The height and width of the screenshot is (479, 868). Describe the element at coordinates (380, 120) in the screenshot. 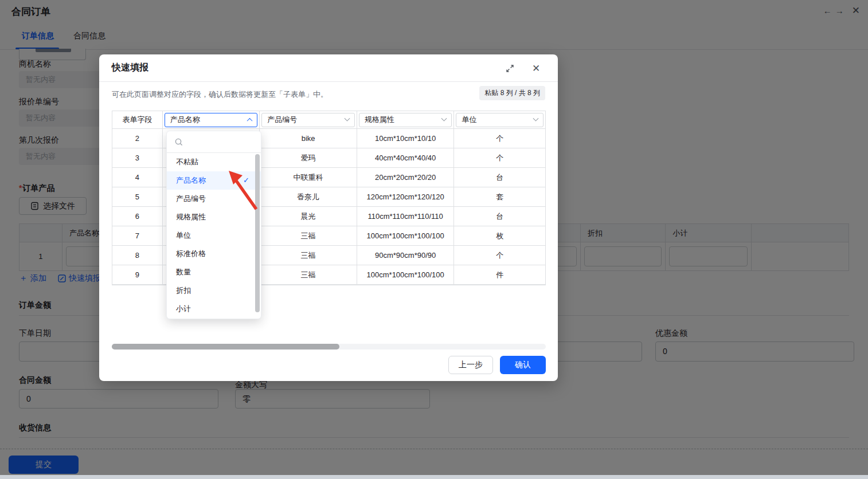

I see `select-value: 规格属性` at that location.